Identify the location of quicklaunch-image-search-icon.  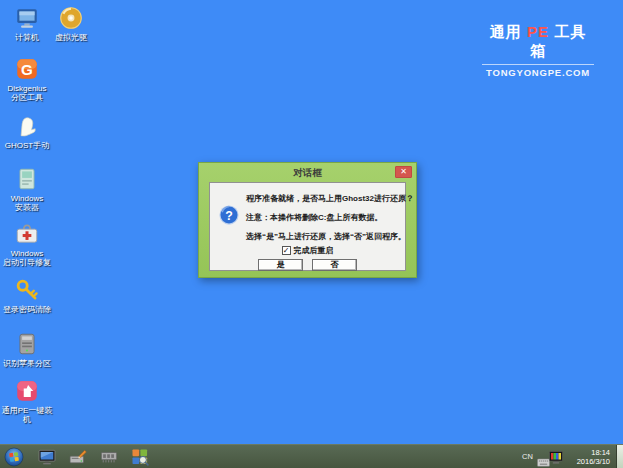
(140, 457).